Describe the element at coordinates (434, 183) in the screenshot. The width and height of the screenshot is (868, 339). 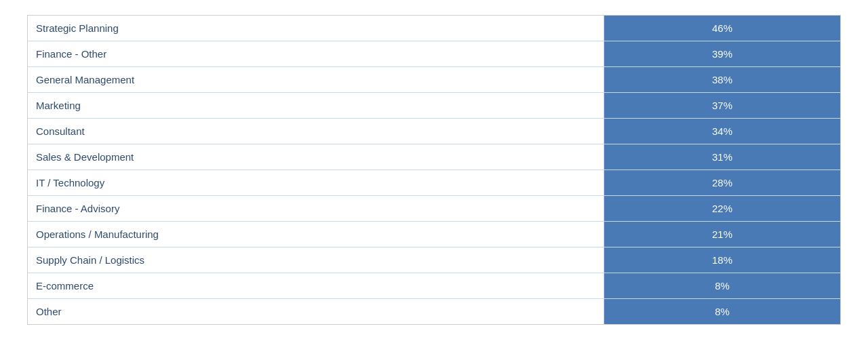
I see `table-row: IT / Technology28%` at that location.